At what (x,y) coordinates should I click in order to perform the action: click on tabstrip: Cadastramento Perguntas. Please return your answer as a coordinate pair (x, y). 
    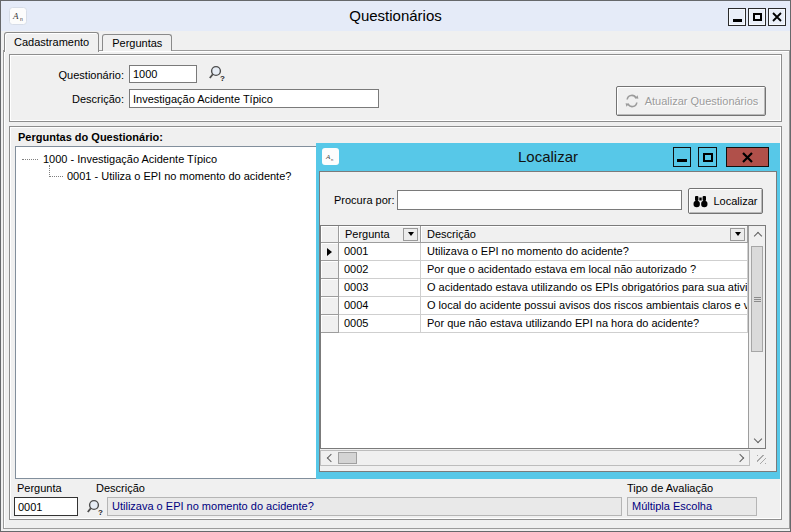
    Looking at the image, I should click on (88, 41).